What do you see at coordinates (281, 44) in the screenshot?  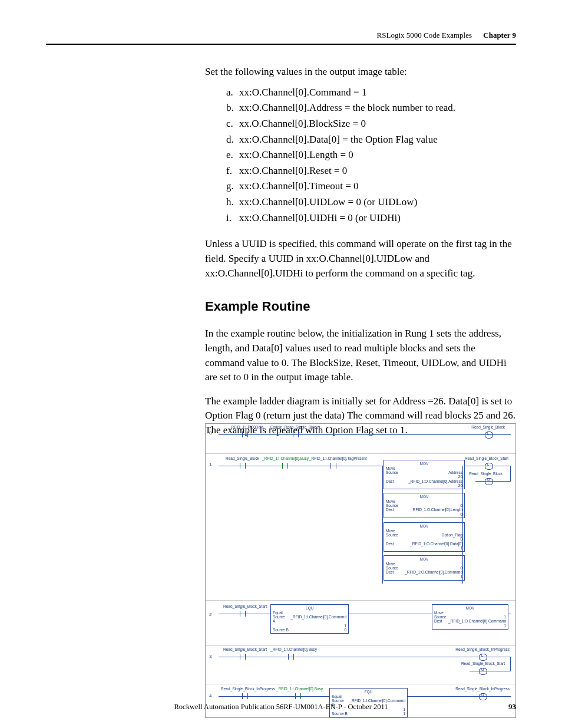 I see `header-rule` at bounding box center [281, 44].